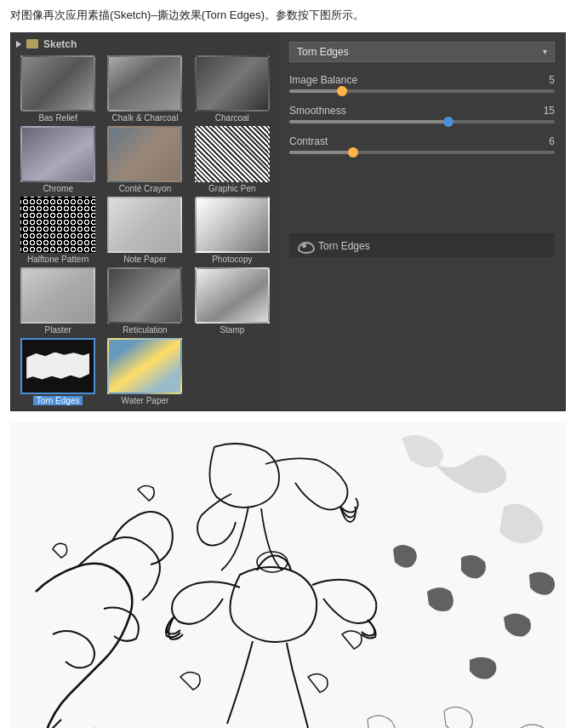 The height and width of the screenshot is (728, 576). I want to click on active-filter-label: Torn Edges, so click(344, 246).